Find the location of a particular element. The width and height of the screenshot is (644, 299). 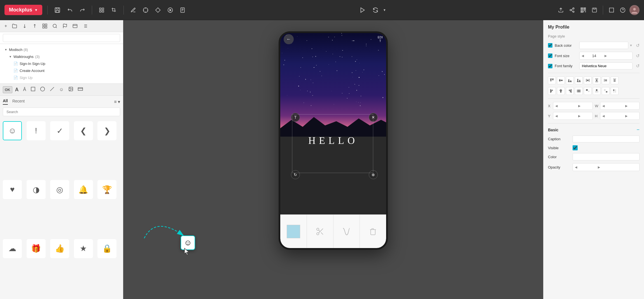

tab-all: All is located at coordinates (5, 102).